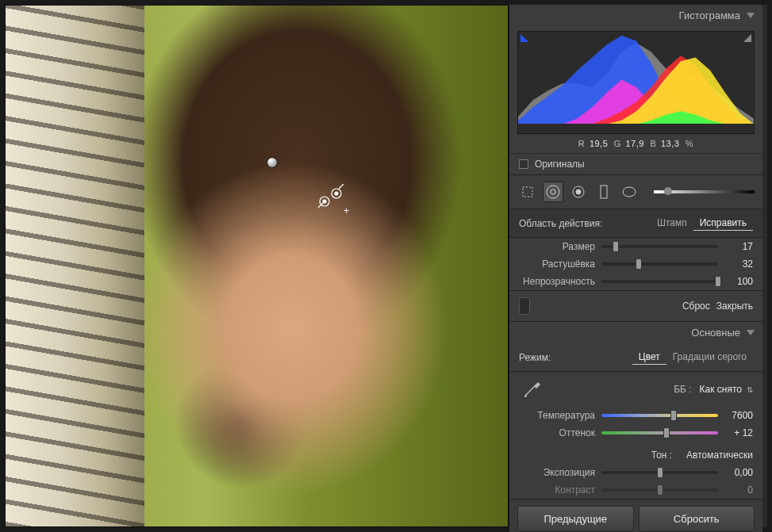 The image size is (772, 532). What do you see at coordinates (576, 519) in the screenshot?
I see `previous-button: Предыдущие` at bounding box center [576, 519].